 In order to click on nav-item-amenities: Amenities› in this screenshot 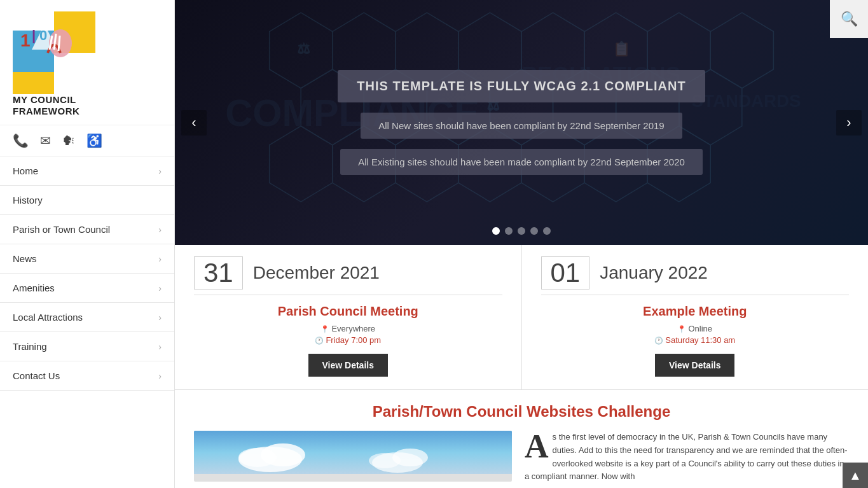, I will do `click(87, 288)`.